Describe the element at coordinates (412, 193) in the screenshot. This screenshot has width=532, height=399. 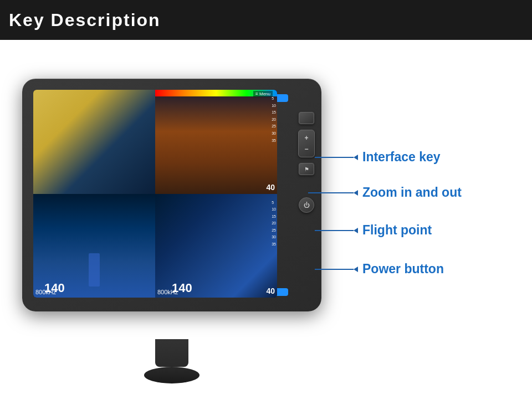
I see `ann-label-zoom: Zoom in and out` at that location.